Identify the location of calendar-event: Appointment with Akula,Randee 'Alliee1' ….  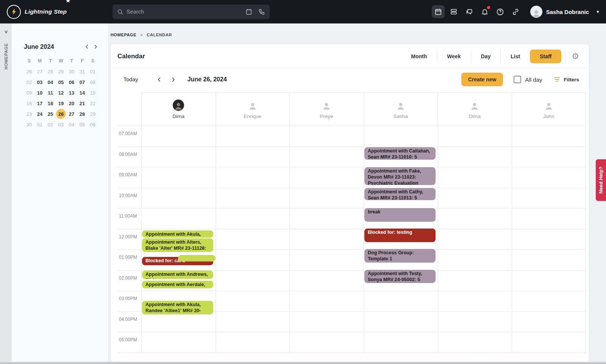
(178, 308).